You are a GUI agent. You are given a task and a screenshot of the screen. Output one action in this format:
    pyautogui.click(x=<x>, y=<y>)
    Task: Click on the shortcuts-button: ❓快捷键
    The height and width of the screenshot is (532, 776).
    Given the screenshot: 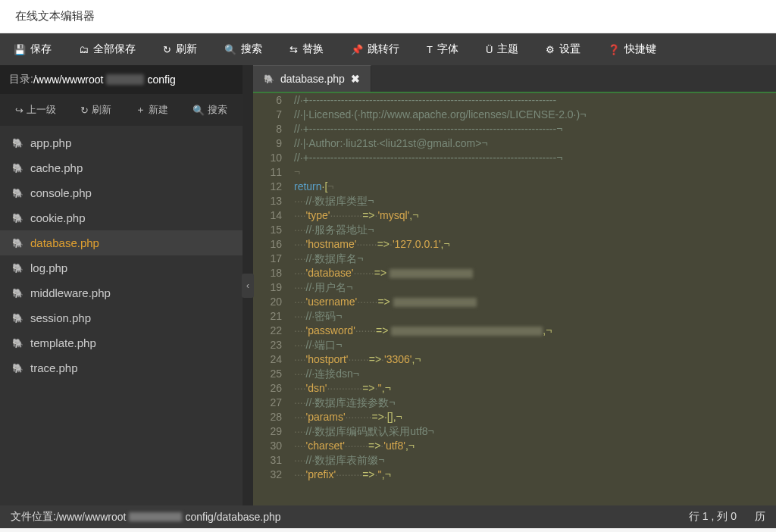 What is the action you would take?
    pyautogui.click(x=632, y=49)
    